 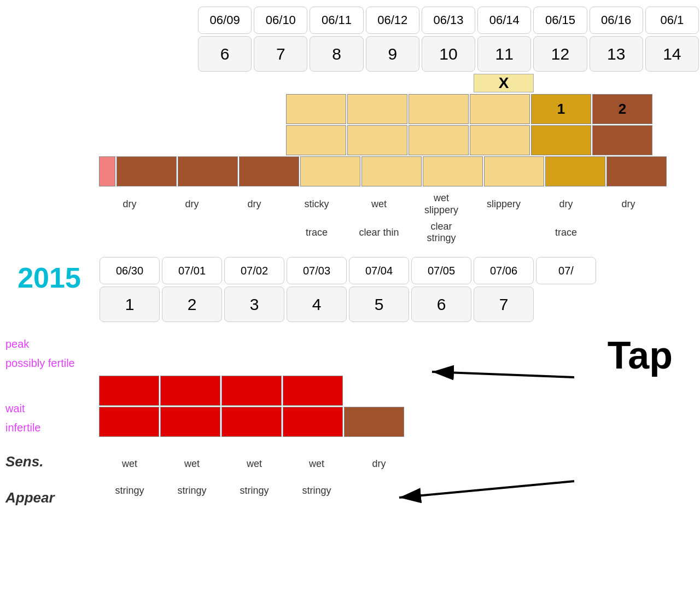 What do you see at coordinates (566, 271) in the screenshot?
I see `date-07x: 07/` at bounding box center [566, 271].